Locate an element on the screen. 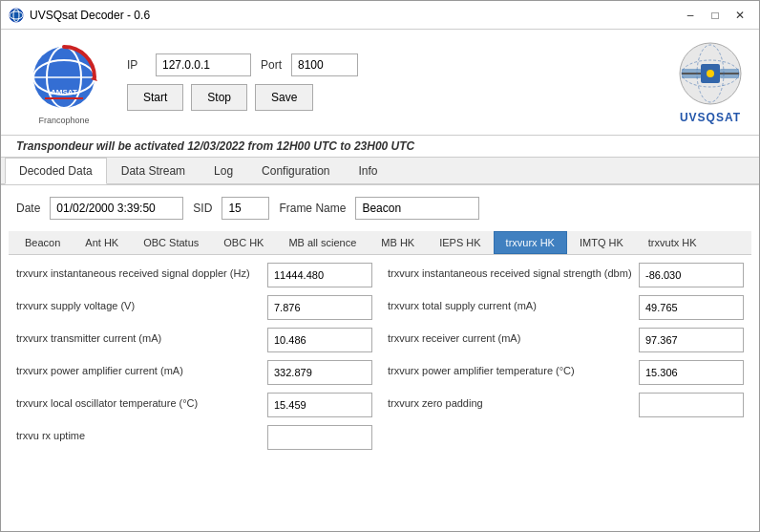 The image size is (760, 532). port-input is located at coordinates (325, 65).